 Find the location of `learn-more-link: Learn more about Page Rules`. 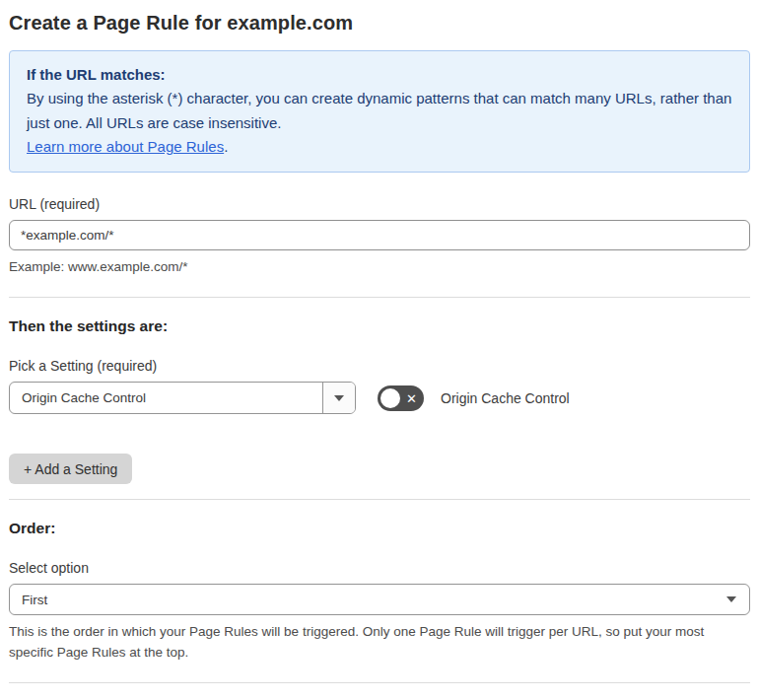

learn-more-link: Learn more about Page Rules is located at coordinates (125, 146).